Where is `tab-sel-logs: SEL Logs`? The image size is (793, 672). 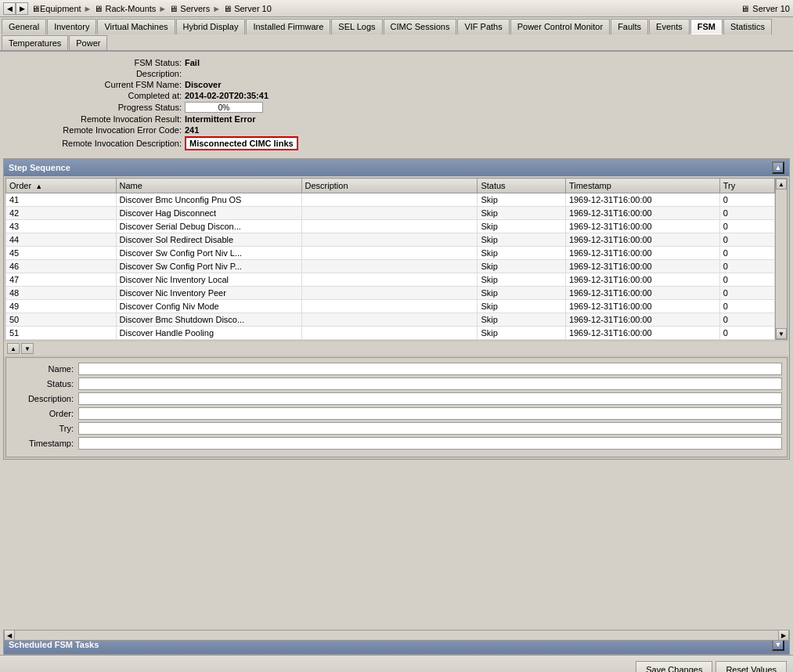
tab-sel-logs: SEL Logs is located at coordinates (357, 27).